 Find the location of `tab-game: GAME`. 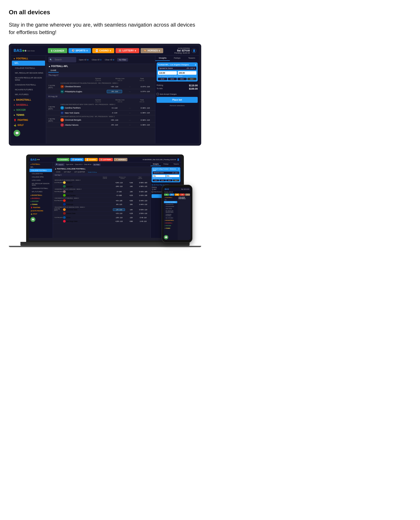

tab-game: GAME is located at coordinates (53, 71).